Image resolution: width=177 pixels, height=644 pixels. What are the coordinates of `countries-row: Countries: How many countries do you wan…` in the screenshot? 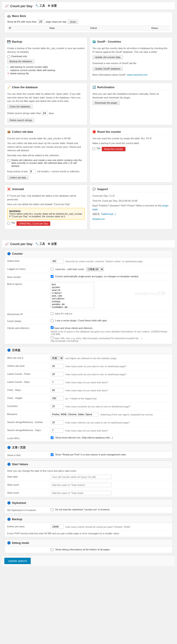 It's located at (89, 406).